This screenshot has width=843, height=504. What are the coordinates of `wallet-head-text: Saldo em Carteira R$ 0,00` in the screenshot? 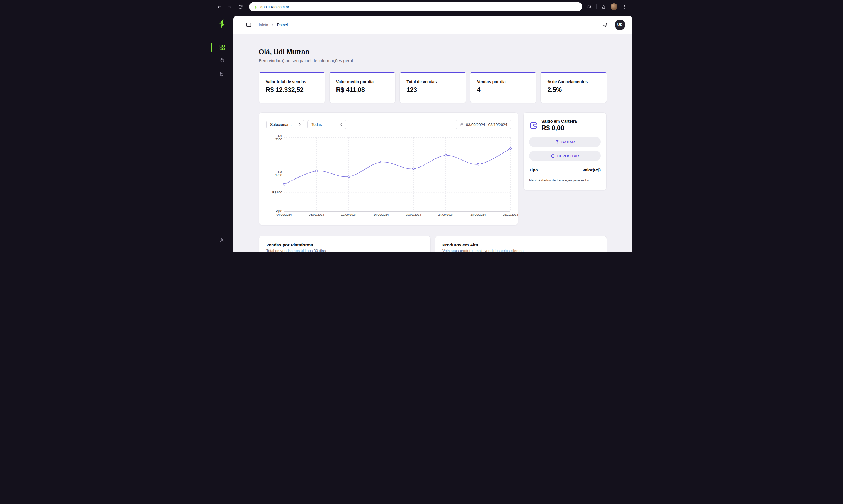 It's located at (559, 125).